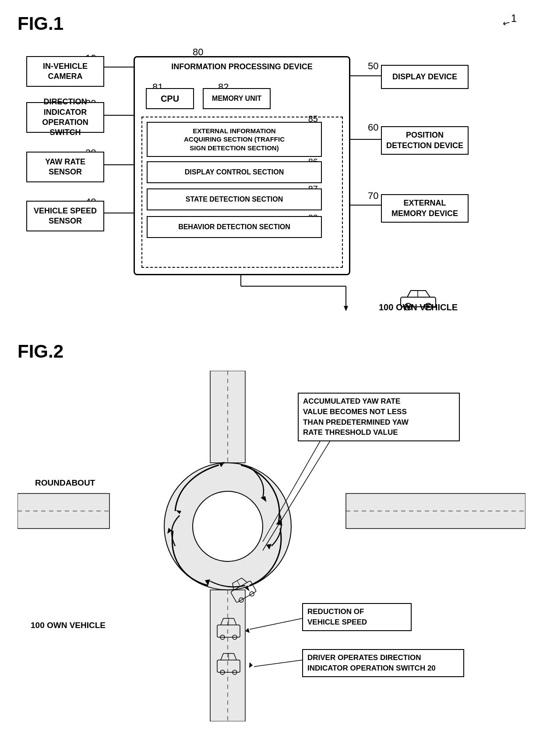 This screenshot has width=543, height=756. What do you see at coordinates (418, 298) in the screenshot?
I see `car-icon` at bounding box center [418, 298].